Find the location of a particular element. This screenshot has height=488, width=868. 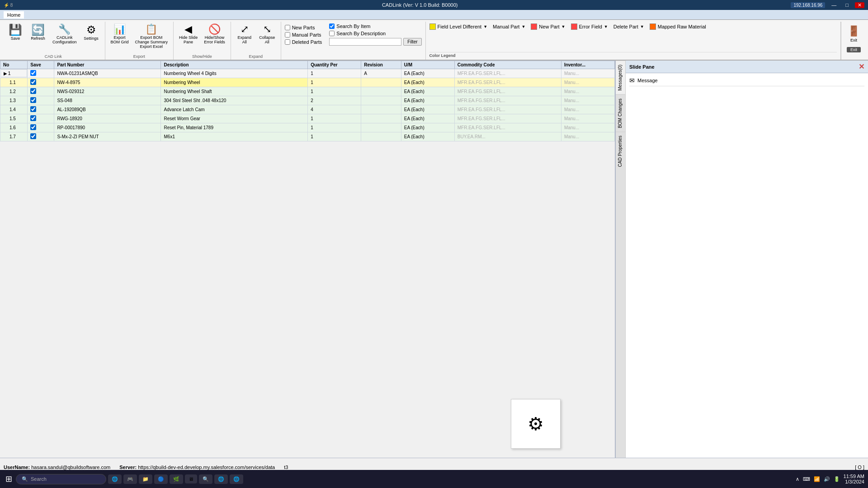

search-by-desc-checkbox is located at coordinates (332, 33).